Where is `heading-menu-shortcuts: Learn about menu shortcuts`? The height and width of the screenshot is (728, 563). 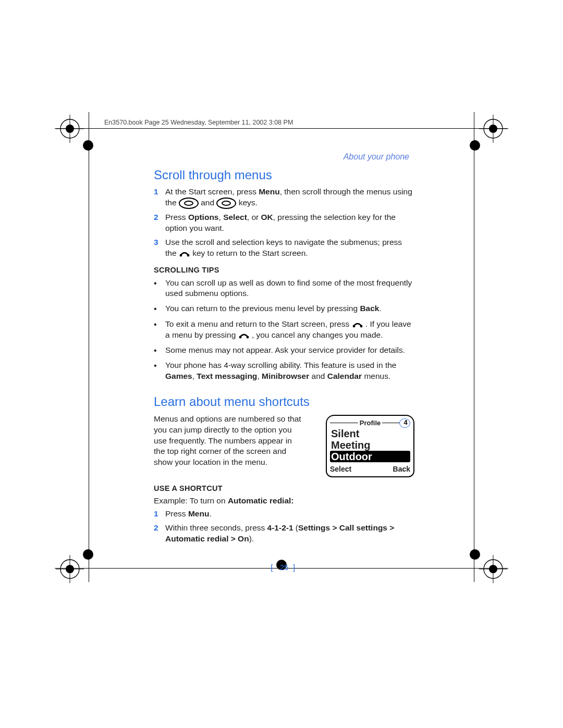
heading-menu-shortcuts: Learn about menu shortcuts is located at coordinates (284, 402).